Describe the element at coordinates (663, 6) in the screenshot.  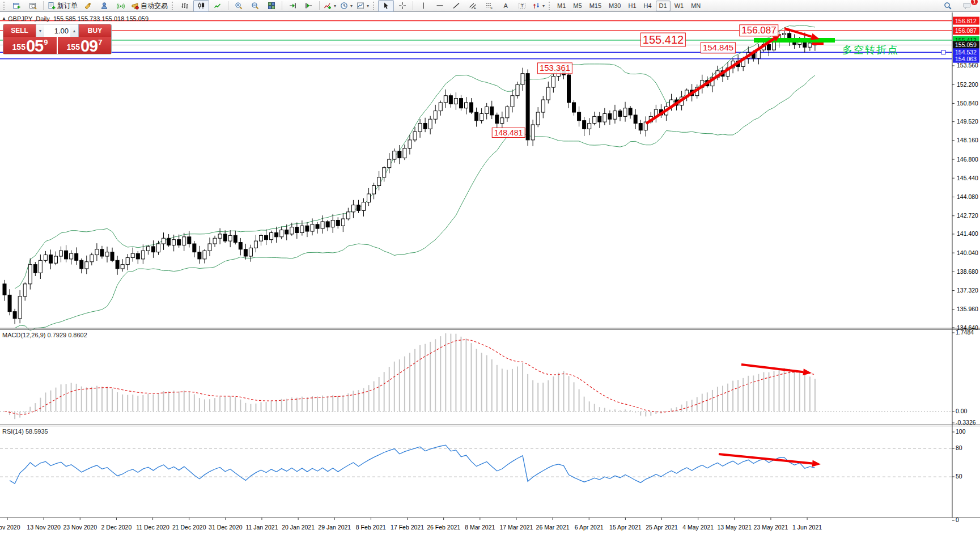
I see `timeframe-d1-button: D1` at that location.